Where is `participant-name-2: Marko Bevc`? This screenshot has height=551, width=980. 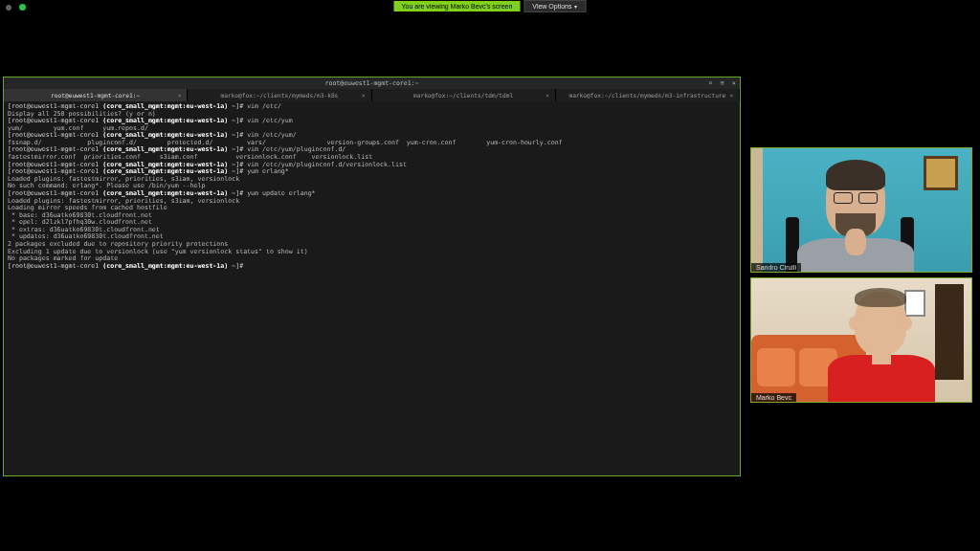 participant-name-2: Marko Bevc is located at coordinates (773, 398).